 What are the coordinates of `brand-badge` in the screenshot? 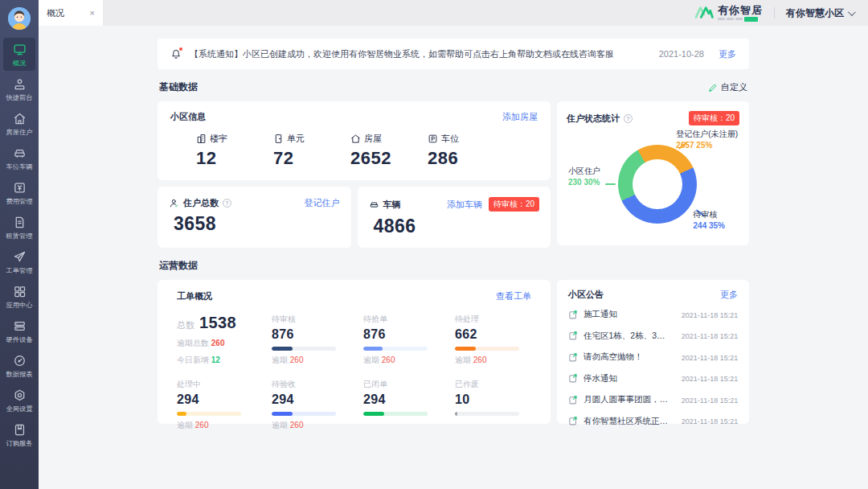 It's located at (751, 19).